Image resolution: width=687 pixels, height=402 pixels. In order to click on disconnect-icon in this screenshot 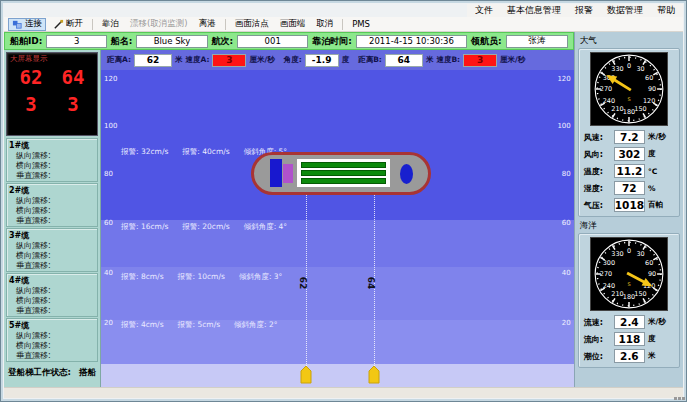, I will do `click(58, 24)`.